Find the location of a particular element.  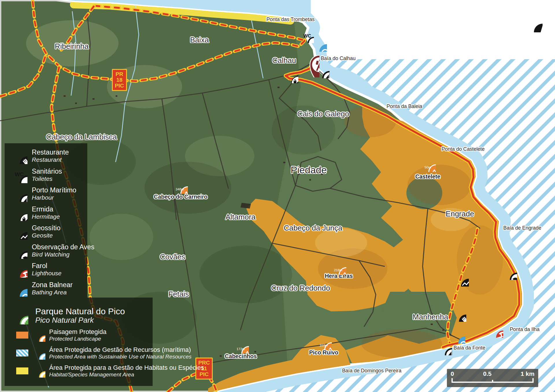

legend-labels: Porto MarítimoHarbour is located at coordinates (54, 194).